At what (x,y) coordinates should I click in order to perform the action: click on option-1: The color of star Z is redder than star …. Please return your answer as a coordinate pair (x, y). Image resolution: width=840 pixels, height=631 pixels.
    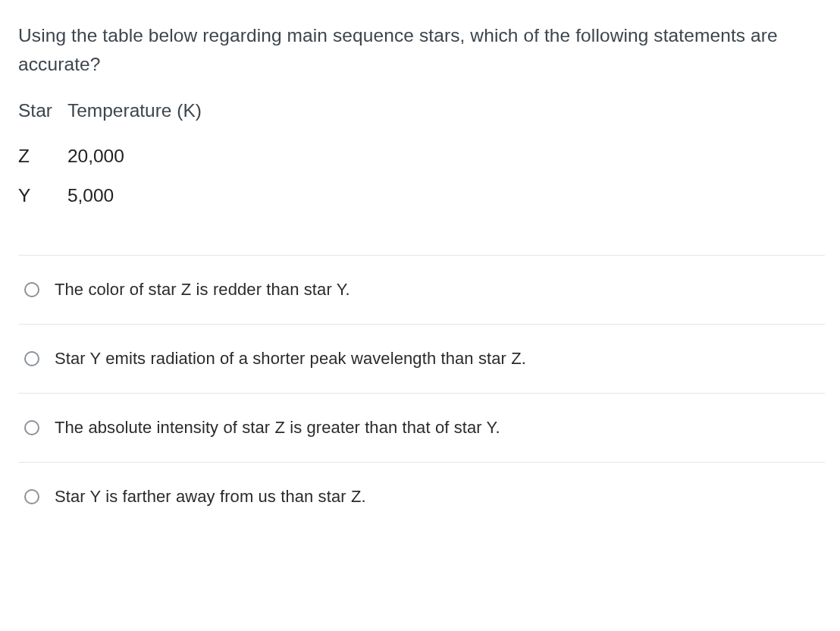
    Looking at the image, I should click on (422, 290).